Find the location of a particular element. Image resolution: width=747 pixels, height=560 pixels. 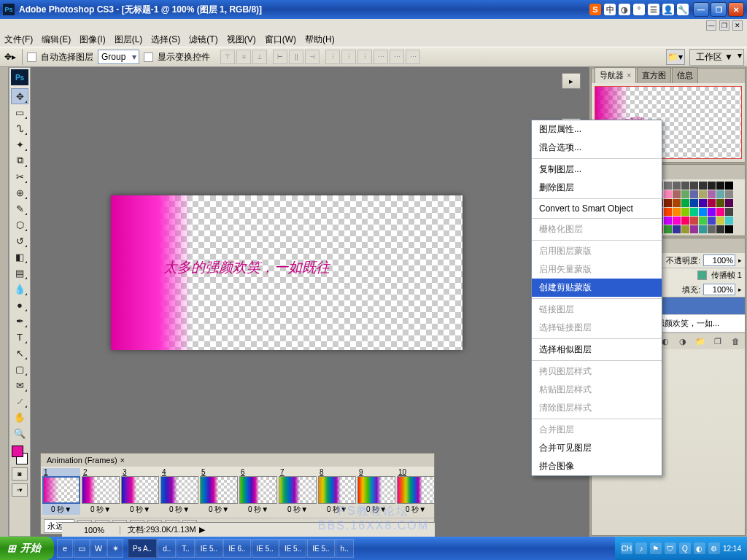

menu-filter: 滤镜(T) is located at coordinates (203, 39).